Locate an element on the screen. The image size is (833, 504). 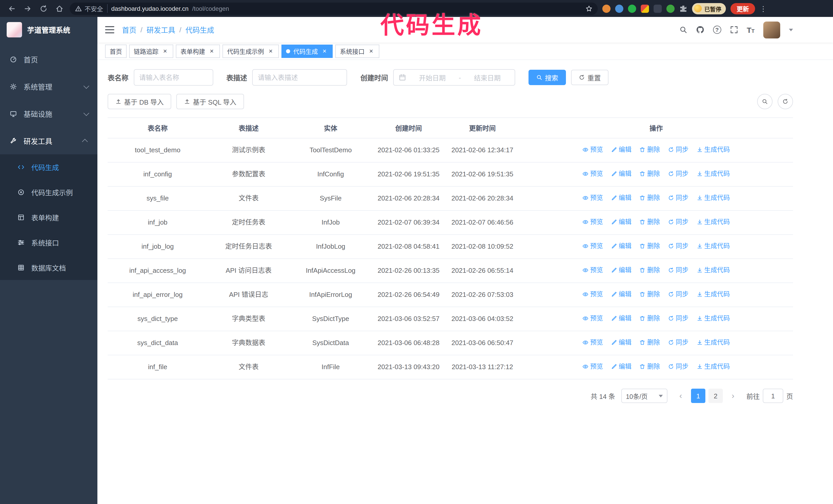
font-size-icon is located at coordinates (751, 30).